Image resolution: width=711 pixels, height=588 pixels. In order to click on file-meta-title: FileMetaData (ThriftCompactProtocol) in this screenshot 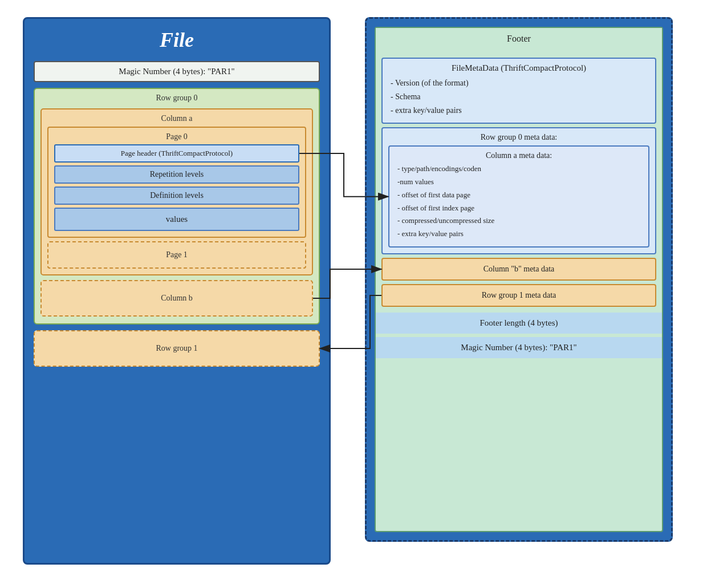, I will do `click(519, 68)`.